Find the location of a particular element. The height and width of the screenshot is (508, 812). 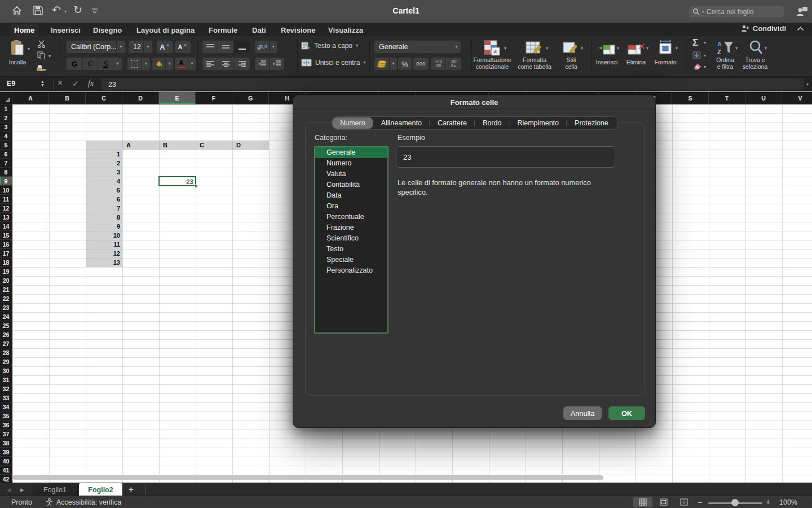

selected-cell-outline is located at coordinates (177, 181).